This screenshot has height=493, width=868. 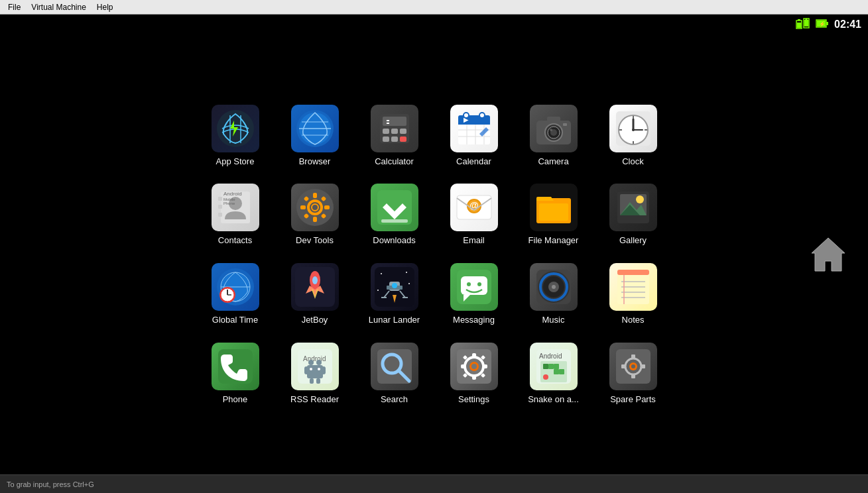 I want to click on home-button, so click(x=828, y=254).